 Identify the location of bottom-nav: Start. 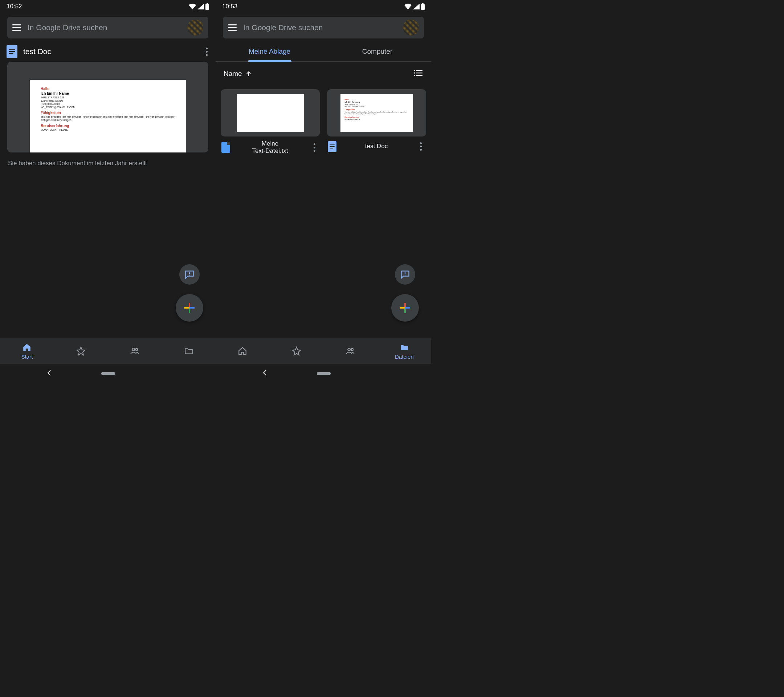
(108, 351).